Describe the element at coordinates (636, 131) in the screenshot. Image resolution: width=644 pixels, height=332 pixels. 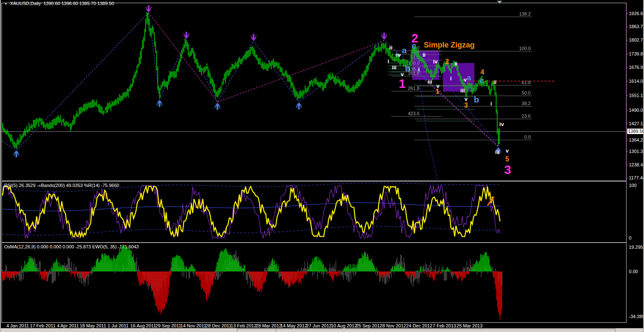
I see `current-price-tag: 1389.50` at that location.